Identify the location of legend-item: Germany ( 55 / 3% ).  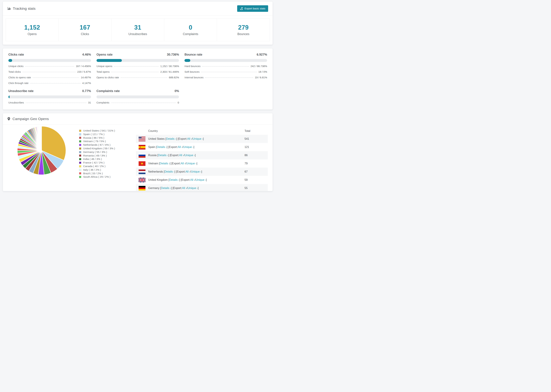
(107, 152).